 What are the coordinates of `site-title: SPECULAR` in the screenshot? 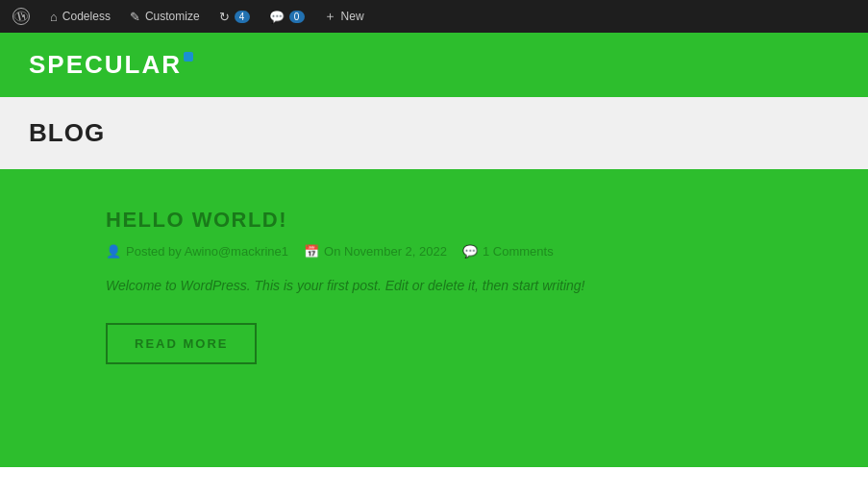 It's located at (106, 65).